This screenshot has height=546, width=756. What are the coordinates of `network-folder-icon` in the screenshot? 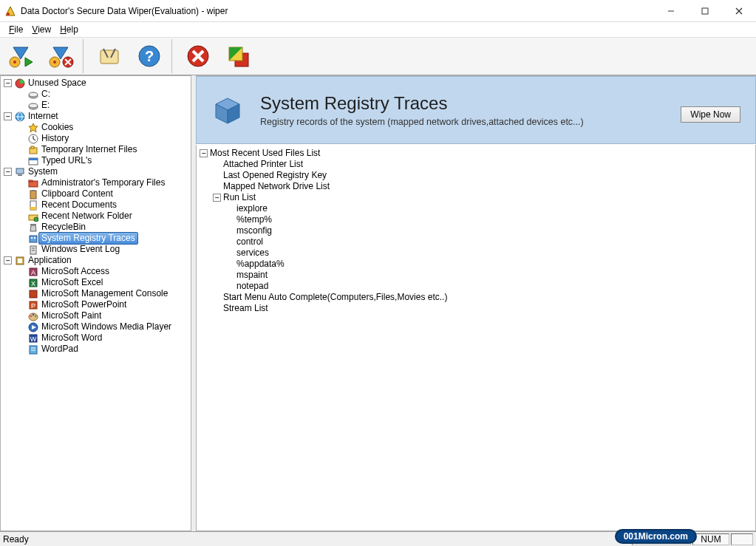 It's located at (33, 216).